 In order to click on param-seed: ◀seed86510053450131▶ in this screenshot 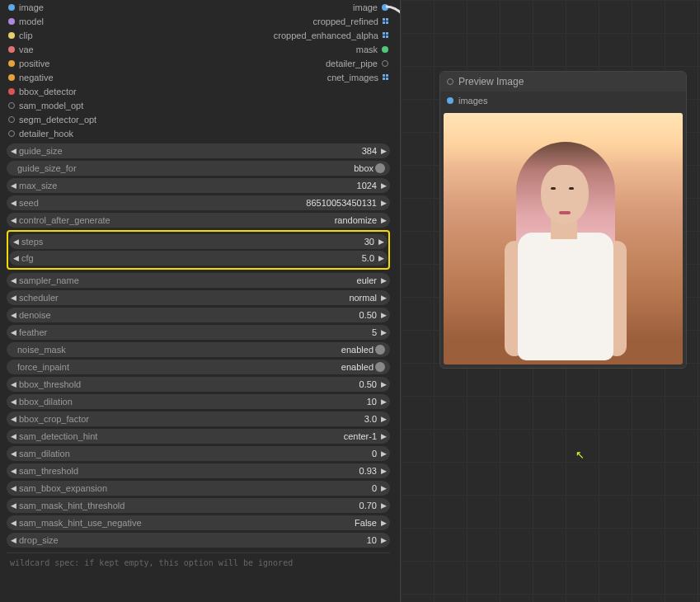, I will do `click(198, 203)`.